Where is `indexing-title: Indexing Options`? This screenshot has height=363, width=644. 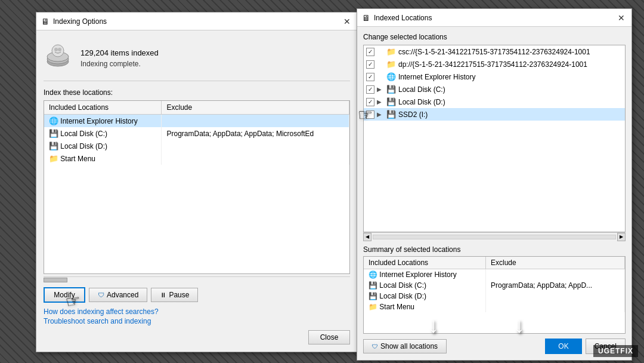 indexing-title: Indexing Options is located at coordinates (80, 21).